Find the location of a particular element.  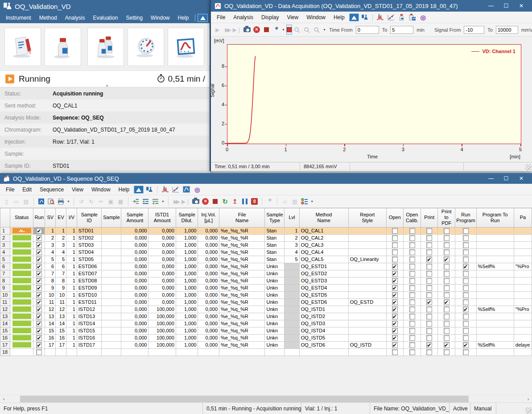

status-cell is located at coordinates (21, 252).